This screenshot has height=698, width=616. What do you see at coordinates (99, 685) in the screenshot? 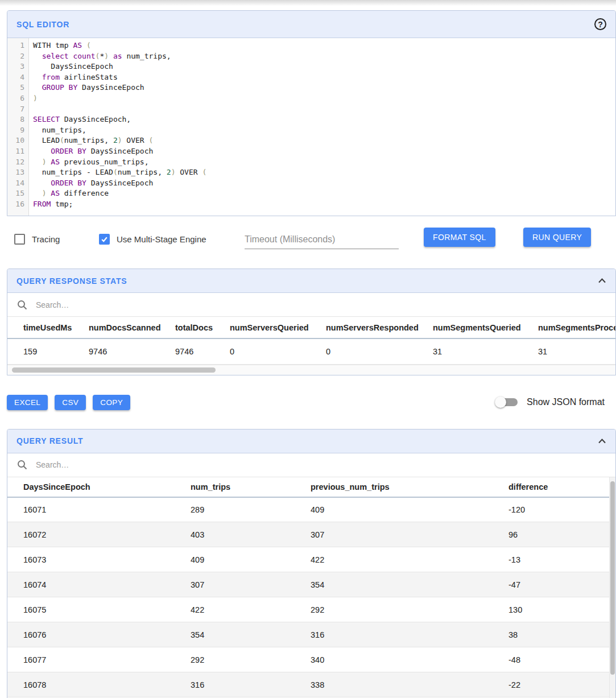
I see `table-cell: 16078` at bounding box center [99, 685].